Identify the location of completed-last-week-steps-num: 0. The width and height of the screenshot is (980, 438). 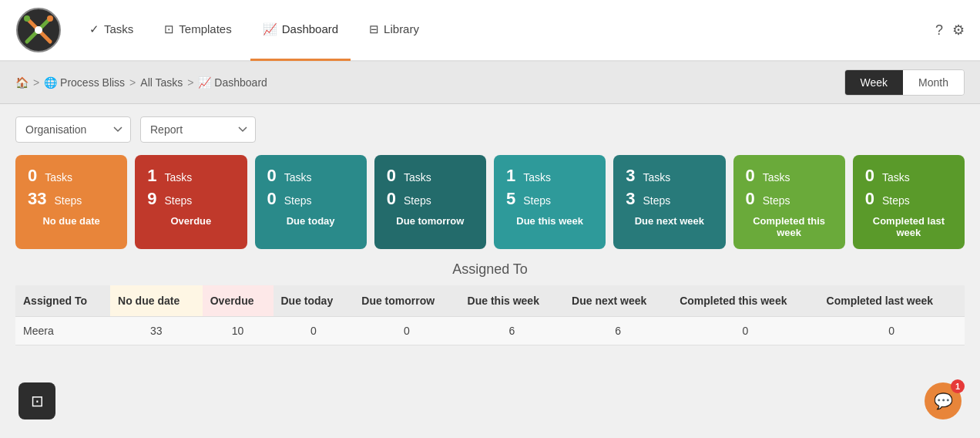
(870, 199).